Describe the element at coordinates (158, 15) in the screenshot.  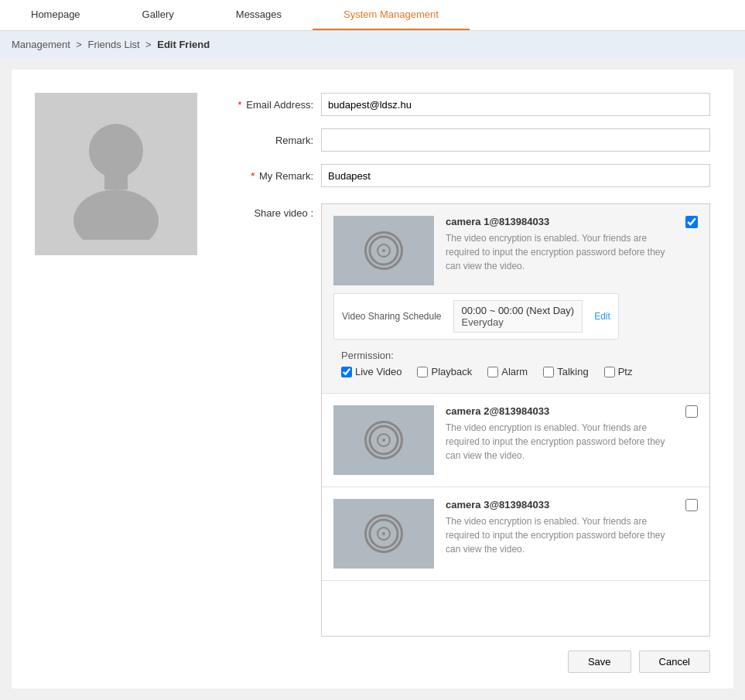
I see `nav-gallery: Gallery` at that location.